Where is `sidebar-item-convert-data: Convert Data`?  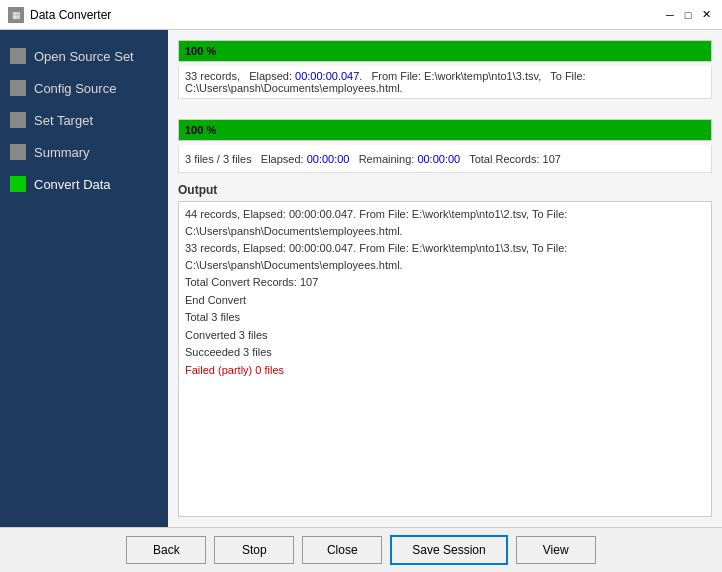 sidebar-item-convert-data: Convert Data is located at coordinates (84, 184).